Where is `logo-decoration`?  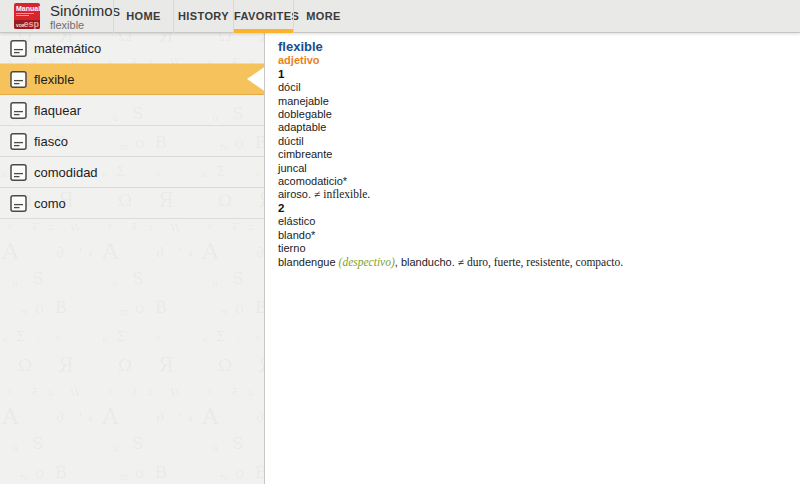 logo-decoration is located at coordinates (27, 14).